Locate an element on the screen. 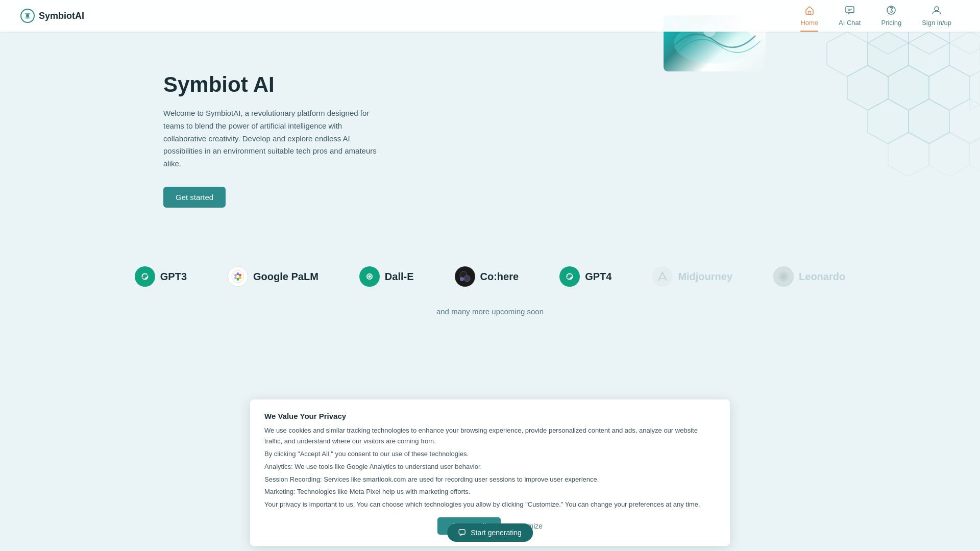  start-generating-button: Start generating is located at coordinates (490, 533).